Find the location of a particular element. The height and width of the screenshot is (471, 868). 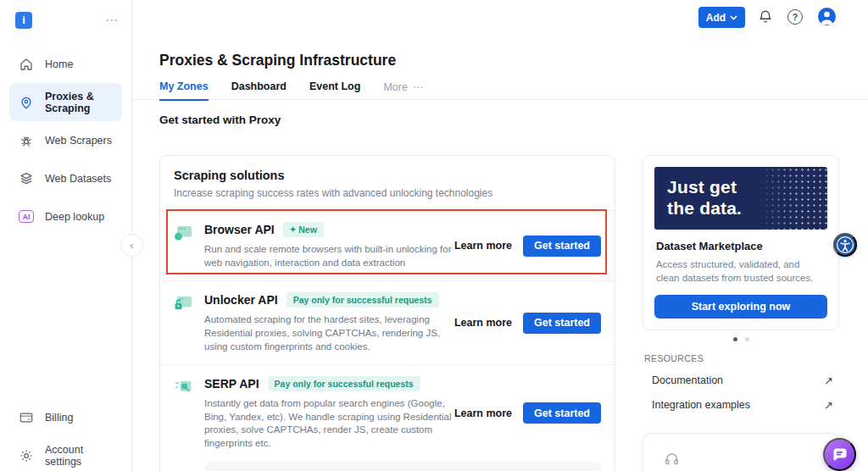

tab-my-zones: My Zones is located at coordinates (184, 91).